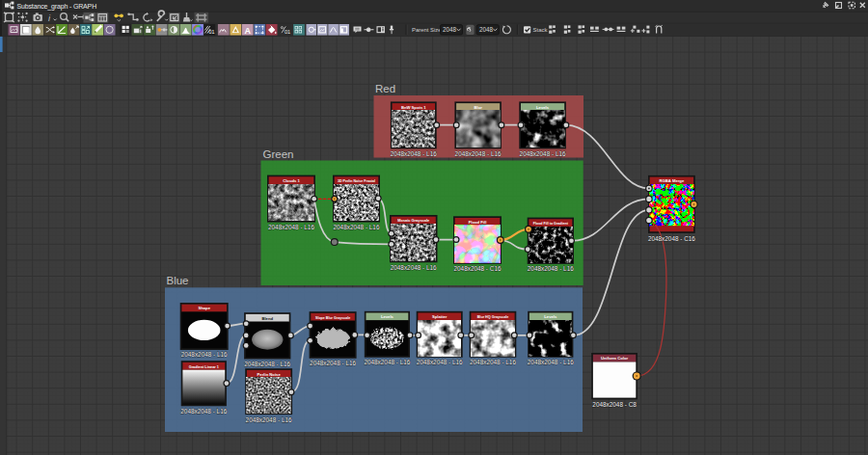 Image resolution: width=868 pixels, height=455 pixels. What do you see at coordinates (614, 405) in the screenshot?
I see `svg-text: 2048x2048 - C8` at bounding box center [614, 405].